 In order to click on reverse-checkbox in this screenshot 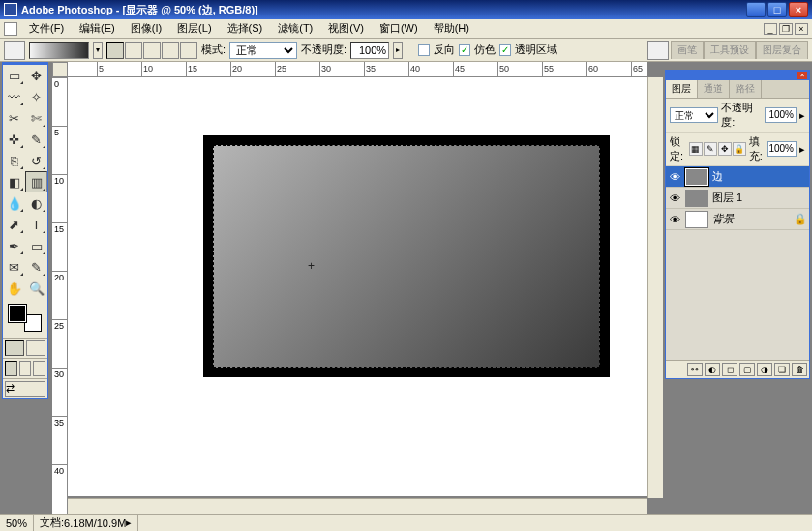, I will do `click(424, 50)`.